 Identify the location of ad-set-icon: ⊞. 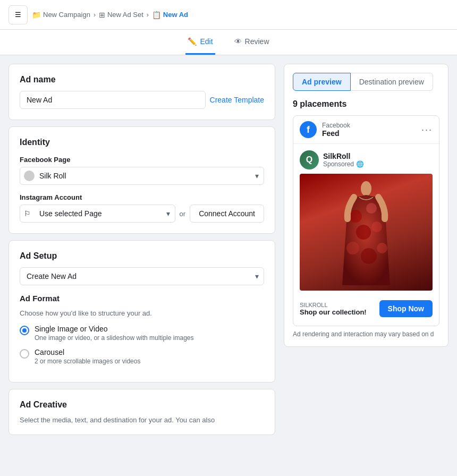
(102, 15).